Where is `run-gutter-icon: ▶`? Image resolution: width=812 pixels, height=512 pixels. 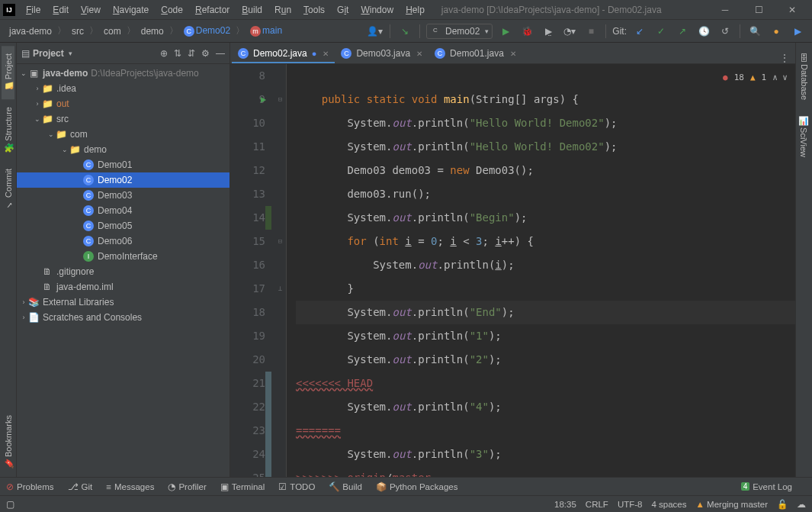
run-gutter-icon: ▶ is located at coordinates (264, 99).